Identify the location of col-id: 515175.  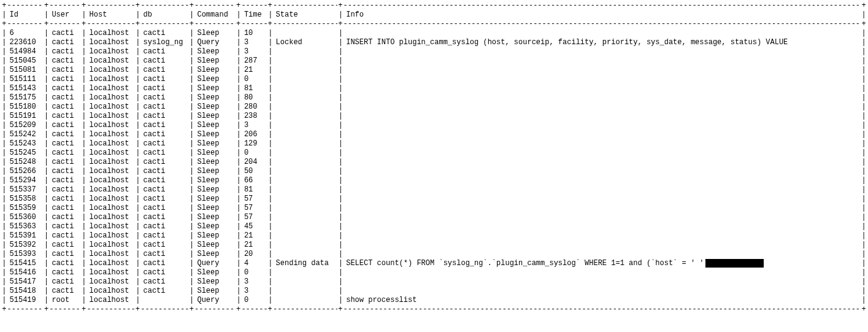
(26, 98).